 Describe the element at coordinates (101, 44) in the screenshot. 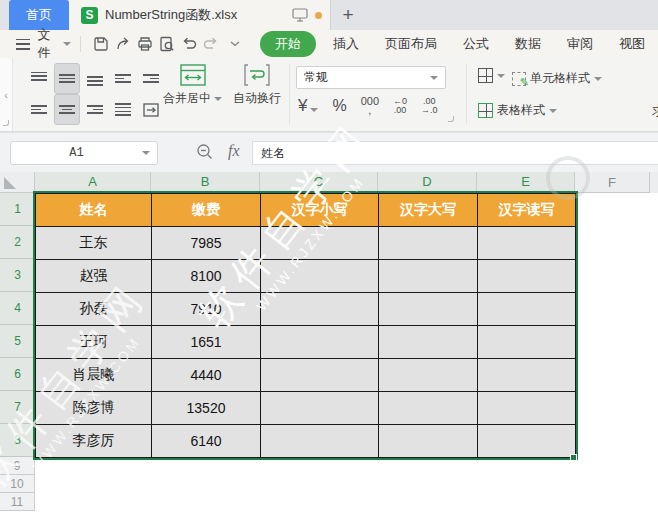

I see `save-button` at that location.